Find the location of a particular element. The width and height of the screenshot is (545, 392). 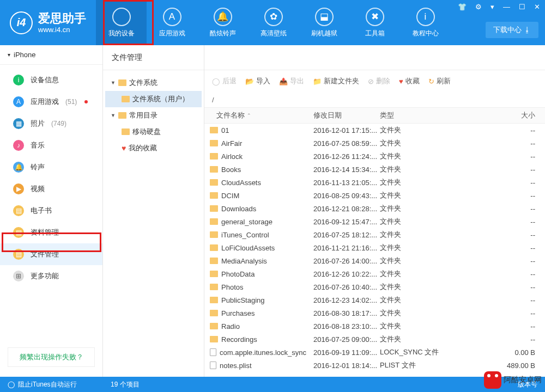

file-row: CloudAssets2016-11-13 21:05:...文件夹-- is located at coordinates (375, 182).